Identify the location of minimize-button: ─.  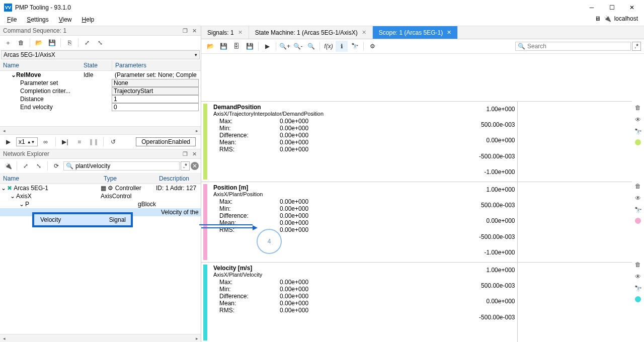
(592, 8).